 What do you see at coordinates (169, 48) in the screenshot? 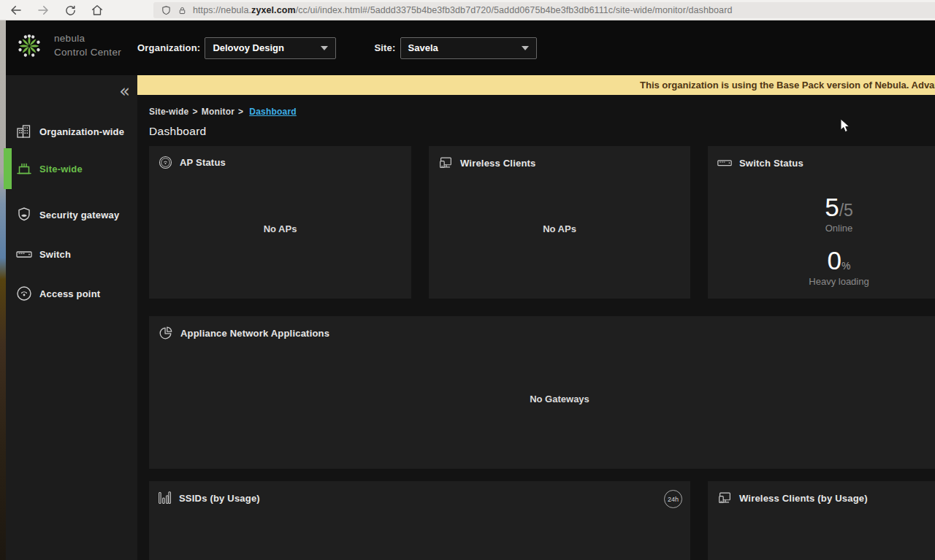
I see `organization-label: Organization:` at bounding box center [169, 48].